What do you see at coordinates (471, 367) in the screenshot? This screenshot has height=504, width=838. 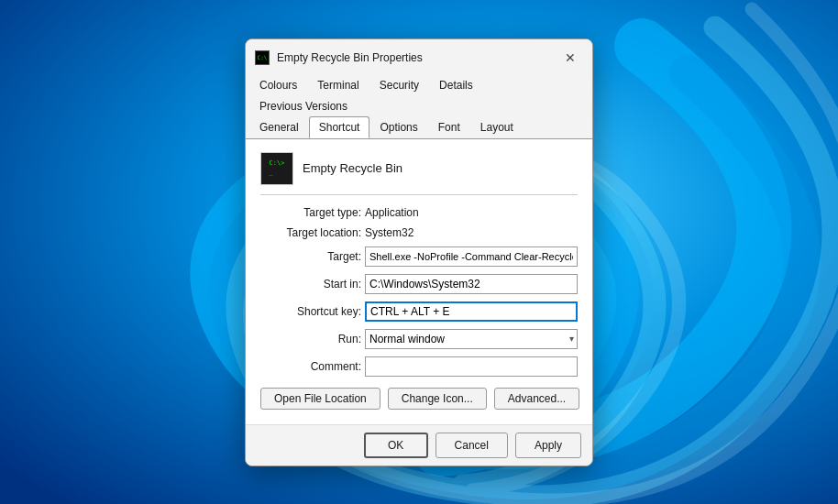 I see `comment-input` at bounding box center [471, 367].